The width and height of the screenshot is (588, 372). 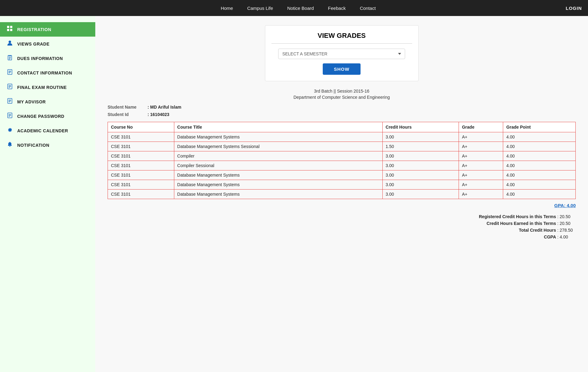 What do you see at coordinates (10, 44) in the screenshot?
I see `person-icon` at bounding box center [10, 44].